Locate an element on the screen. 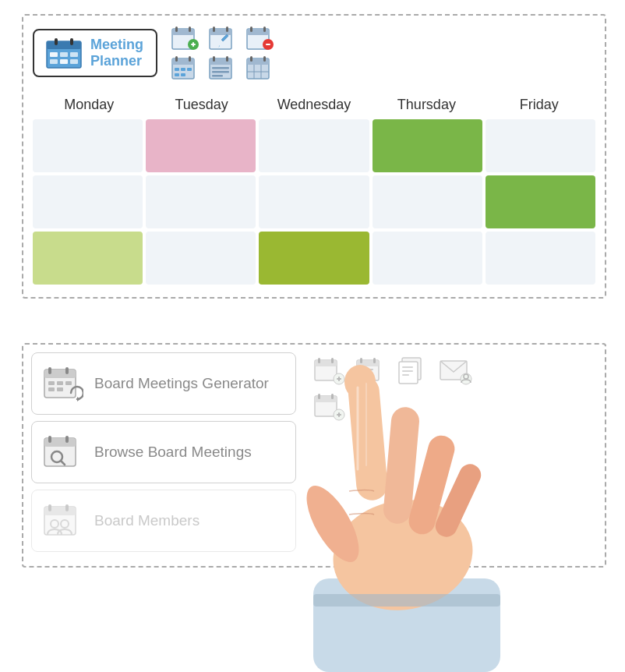 This screenshot has height=672, width=625. cell-r3-mon is located at coordinates (87, 258).